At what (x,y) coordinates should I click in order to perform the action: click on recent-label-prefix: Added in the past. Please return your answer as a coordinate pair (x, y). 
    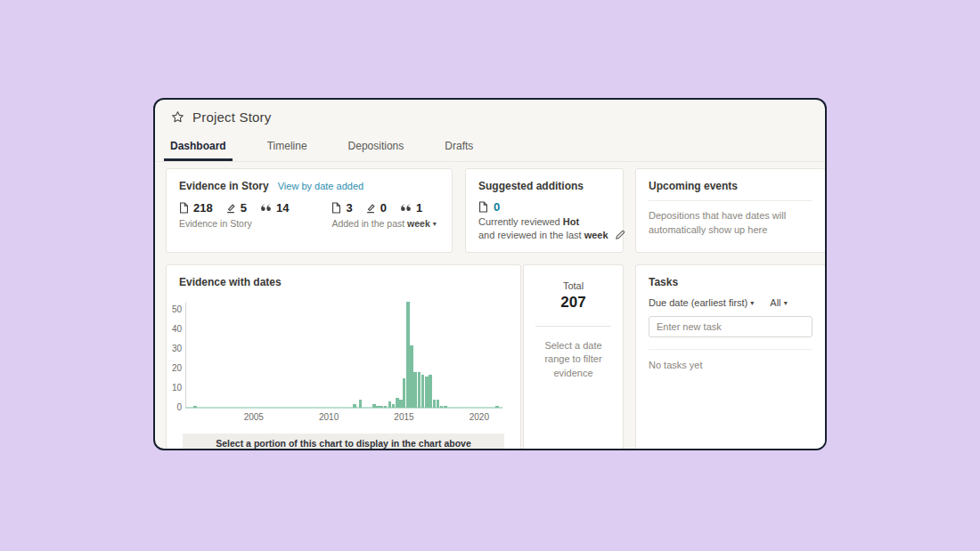
    Looking at the image, I should click on (369, 223).